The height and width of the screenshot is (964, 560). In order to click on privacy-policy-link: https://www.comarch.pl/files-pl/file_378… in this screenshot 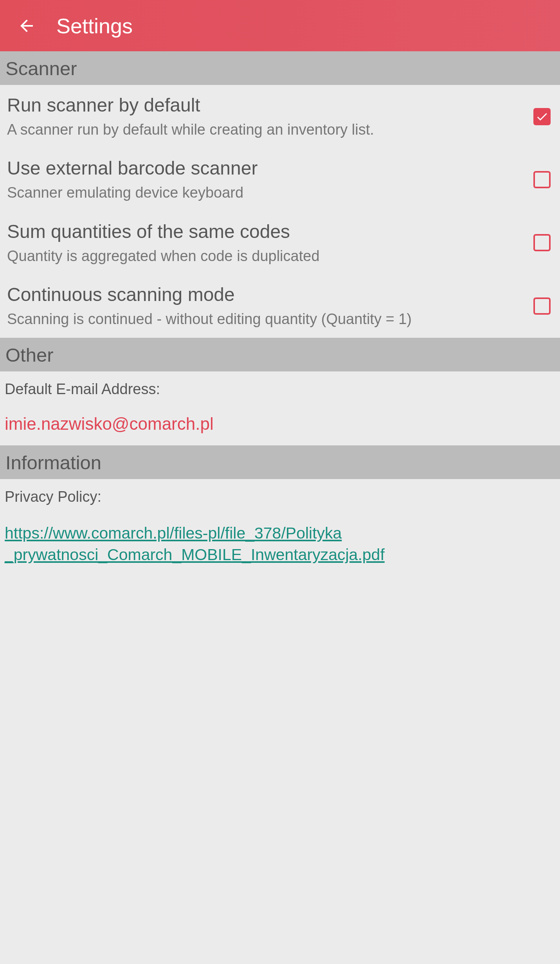, I will do `click(280, 546)`.